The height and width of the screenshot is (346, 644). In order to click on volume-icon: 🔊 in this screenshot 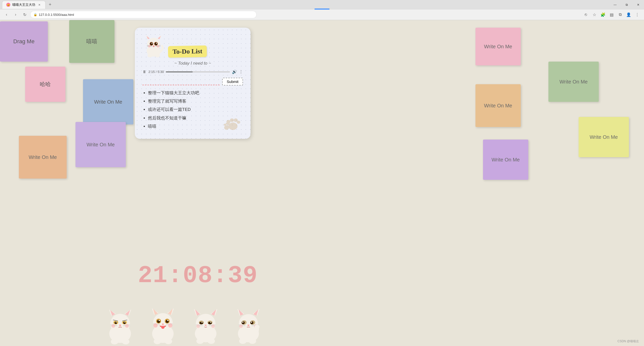, I will do `click(234, 72)`.